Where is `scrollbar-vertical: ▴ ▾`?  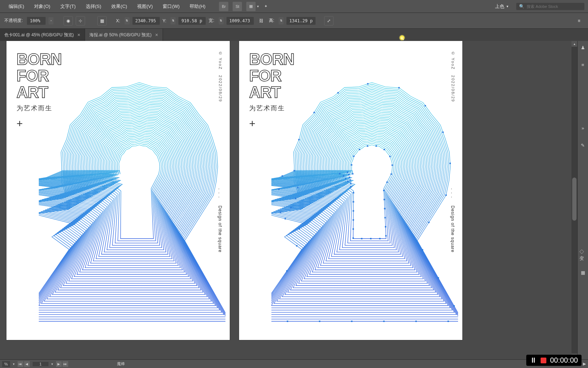 scrollbar-vertical: ▴ ▾ is located at coordinates (574, 200).